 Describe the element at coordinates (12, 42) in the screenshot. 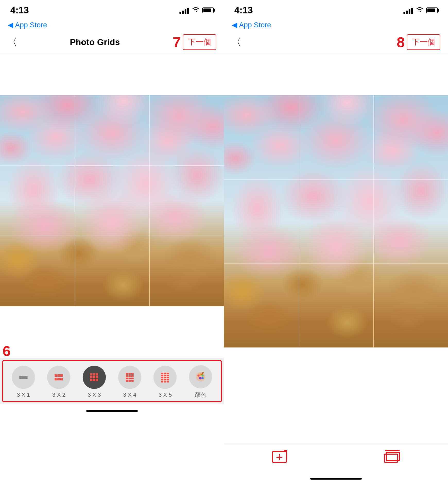

I see `back-button-1: 〈` at that location.